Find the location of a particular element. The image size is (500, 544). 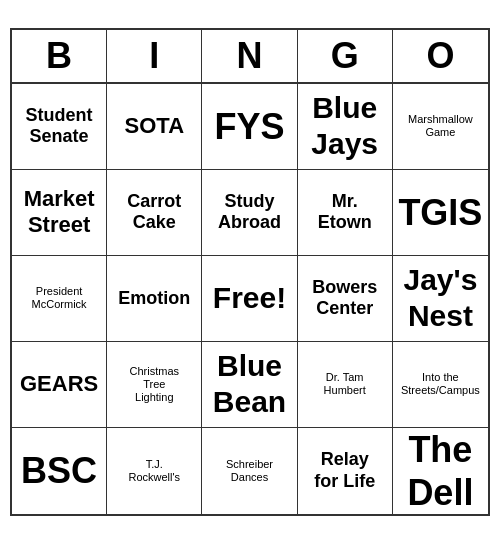

header-letter: B is located at coordinates (60, 56).